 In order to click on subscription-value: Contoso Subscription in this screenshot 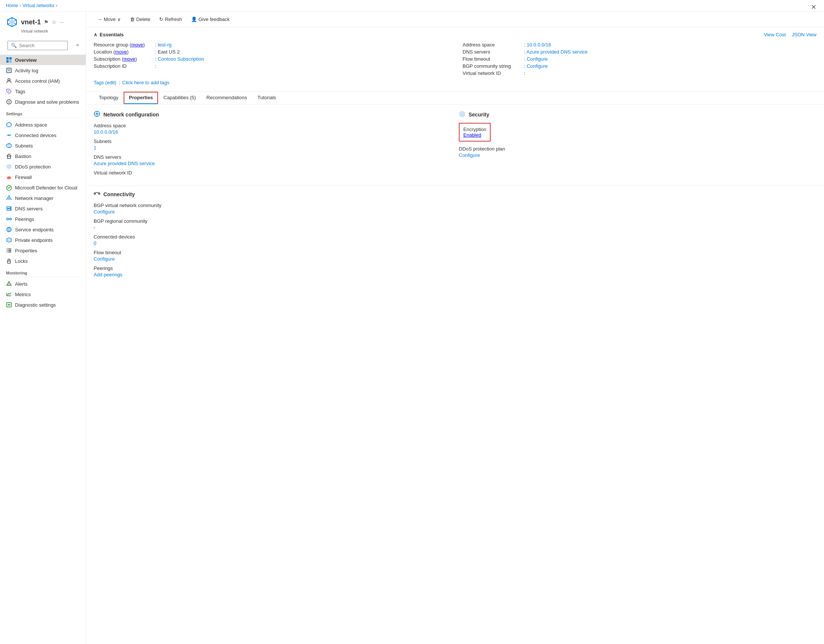, I will do `click(181, 59)`.